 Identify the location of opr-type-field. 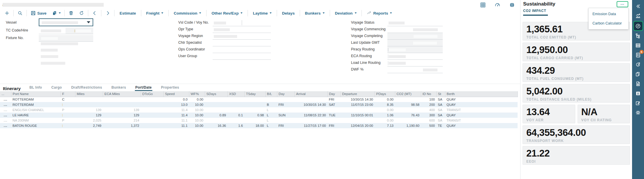
(242, 30).